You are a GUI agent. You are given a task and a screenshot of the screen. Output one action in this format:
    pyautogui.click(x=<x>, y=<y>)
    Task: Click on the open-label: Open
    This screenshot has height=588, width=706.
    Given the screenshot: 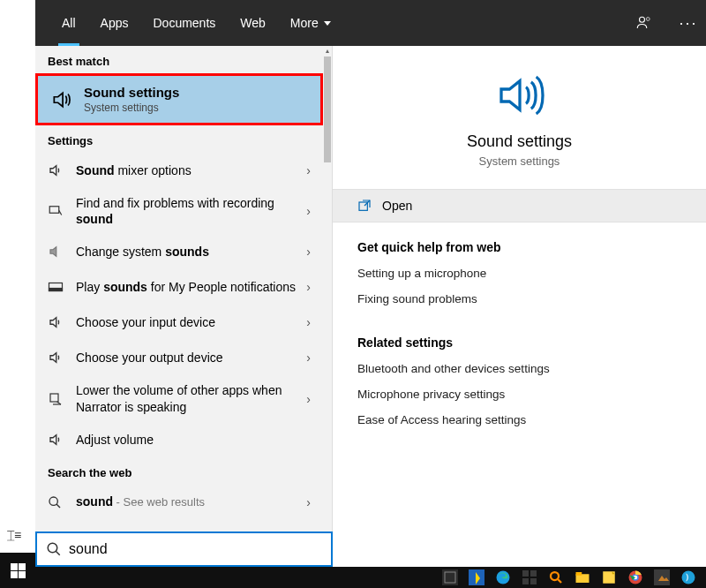 What is the action you would take?
    pyautogui.click(x=397, y=206)
    